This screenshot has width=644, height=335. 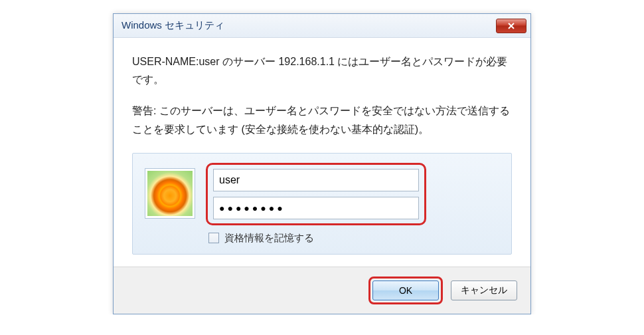 What do you see at coordinates (316, 180) in the screenshot?
I see `username-input` at bounding box center [316, 180].